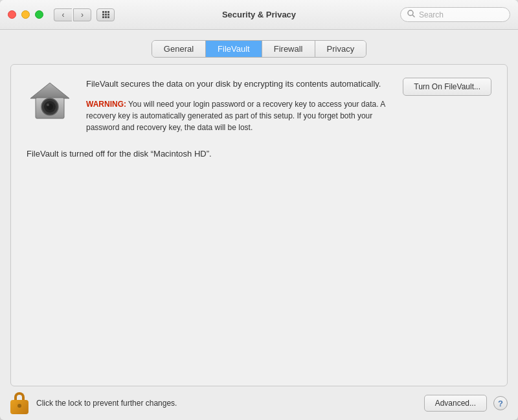 This screenshot has width=518, height=420. I want to click on forward-button: ›, so click(82, 15).